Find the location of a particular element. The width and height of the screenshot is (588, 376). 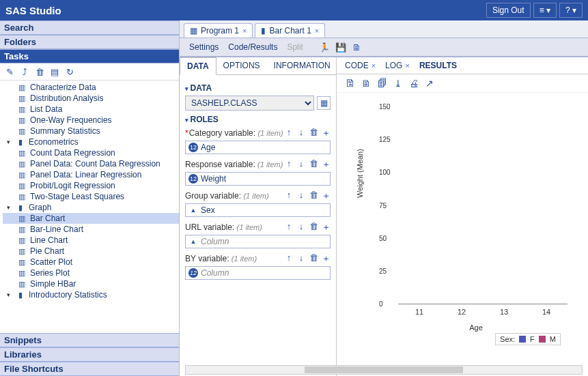

tree-item: ▥Bar Chart is located at coordinates (91, 218).